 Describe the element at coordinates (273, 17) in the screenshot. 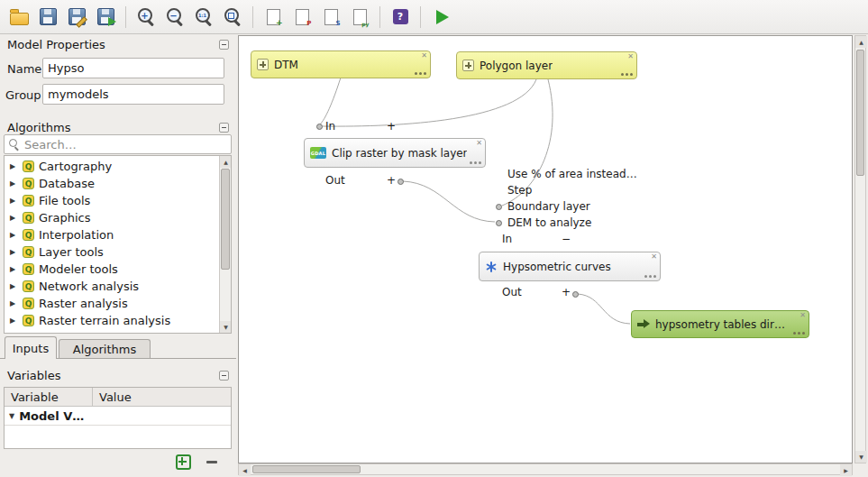

I see `export-image-button: +` at that location.